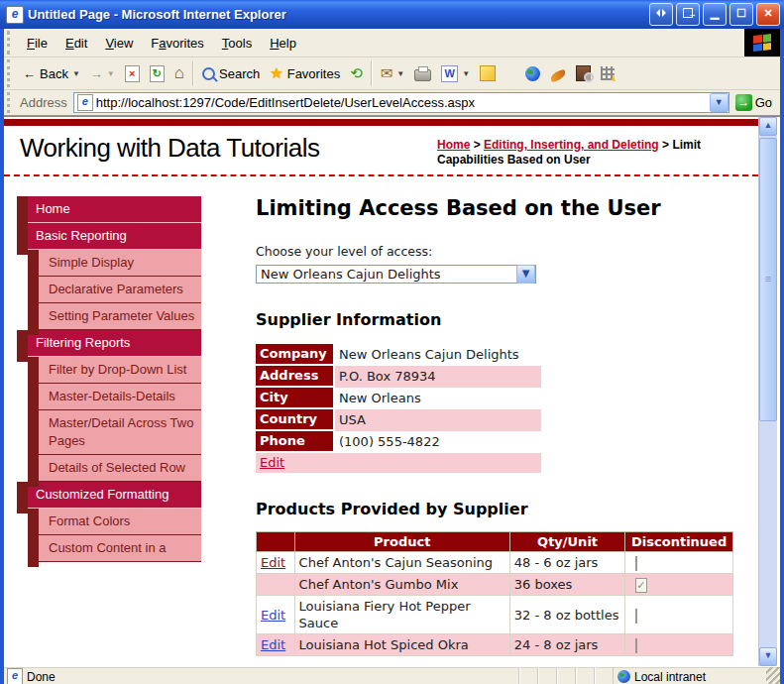 The height and width of the screenshot is (684, 784). I want to click on sidebar-item-label: Filtering Reports, so click(115, 343).